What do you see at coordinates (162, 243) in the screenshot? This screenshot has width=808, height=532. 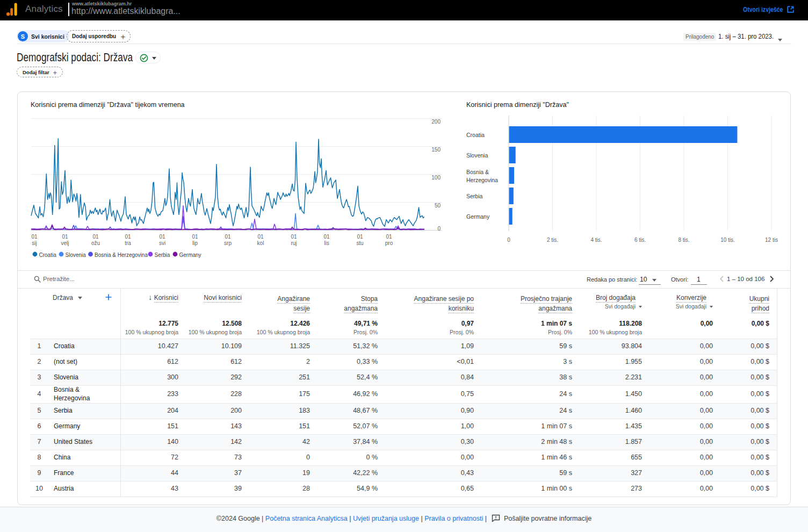 I see `svg-text: svi` at bounding box center [162, 243].